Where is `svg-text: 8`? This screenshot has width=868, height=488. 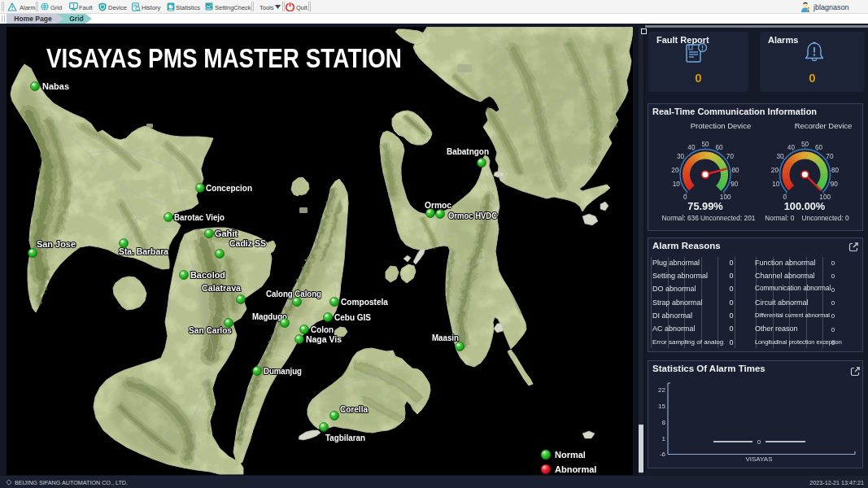
svg-text: 8 is located at coordinates (664, 423).